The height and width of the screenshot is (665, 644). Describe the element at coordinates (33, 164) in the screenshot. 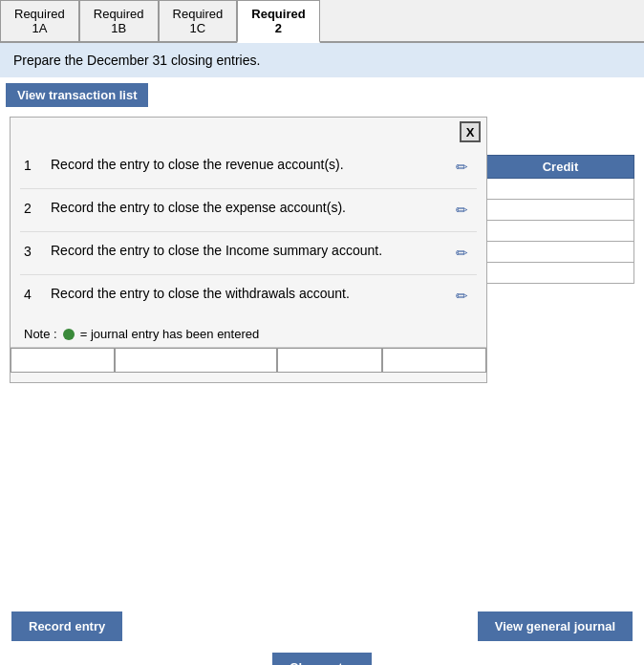

I see `entry-num-1: 1` at that location.